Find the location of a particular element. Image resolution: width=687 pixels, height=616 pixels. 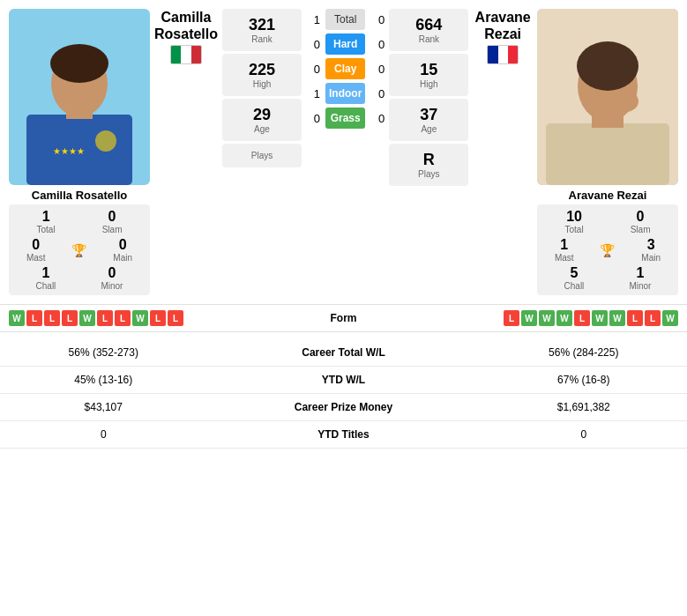

right-total-stat: 10 Total is located at coordinates (575, 222).